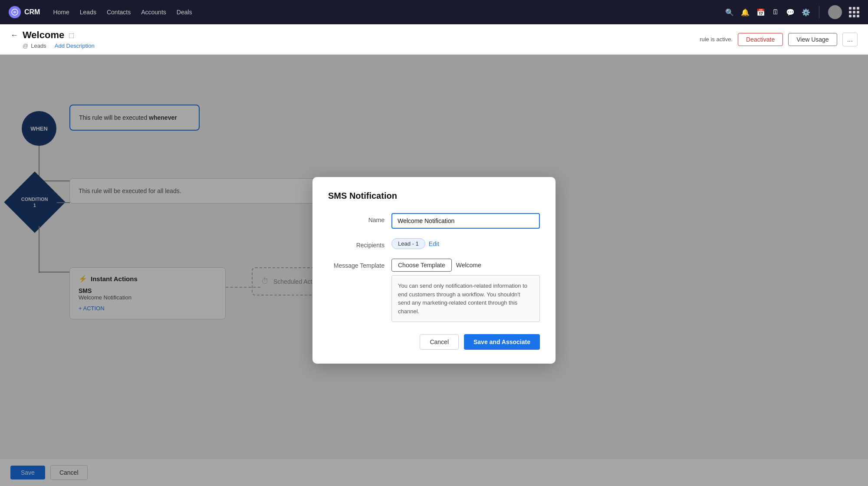  I want to click on page-header-right: rule is active. Deactivate View Usage ..…, so click(779, 39).